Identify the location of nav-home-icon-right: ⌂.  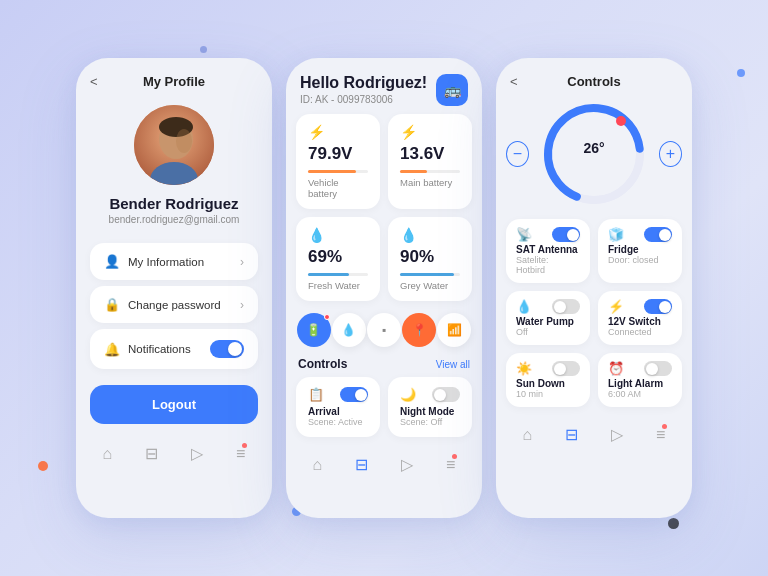
(527, 435).